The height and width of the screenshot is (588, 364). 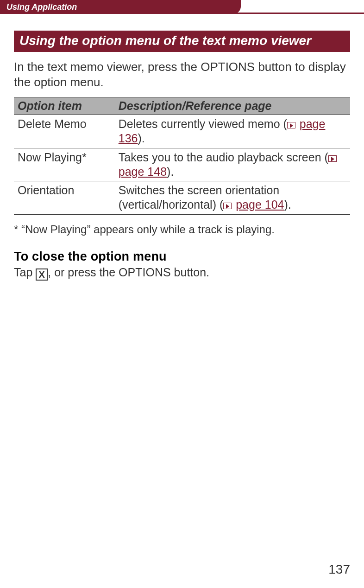 I want to click on header-tab-label: Using Application, so click(x=42, y=7).